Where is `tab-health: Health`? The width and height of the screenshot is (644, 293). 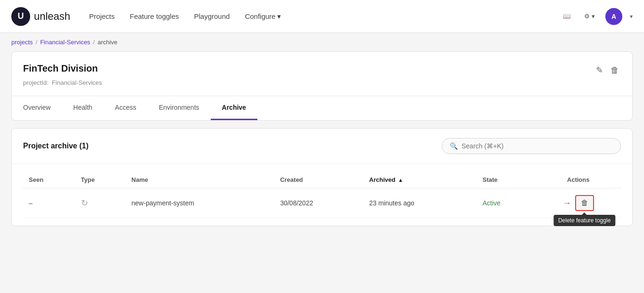
tab-health: Health is located at coordinates (83, 108).